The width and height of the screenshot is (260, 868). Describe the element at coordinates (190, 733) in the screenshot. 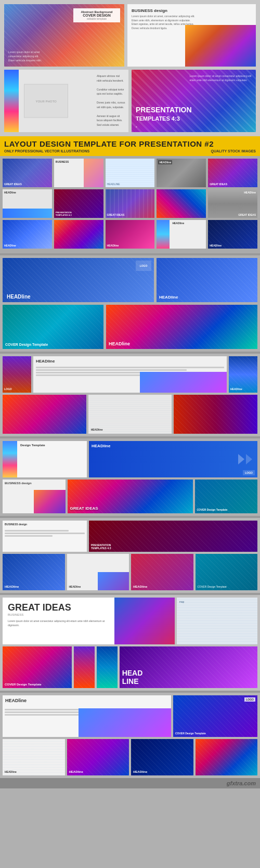

I see `cover-colorful-label: COVER Design Template` at that location.